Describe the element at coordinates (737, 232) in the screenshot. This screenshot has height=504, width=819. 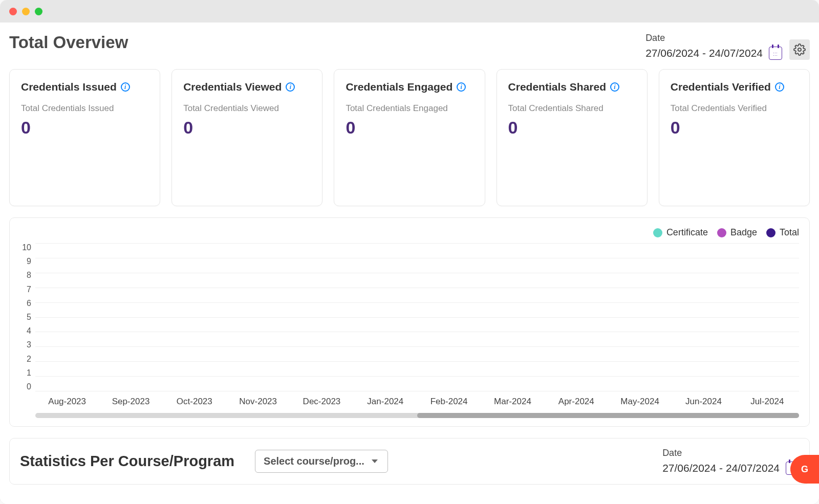
I see `legend-item: Badge` at that location.